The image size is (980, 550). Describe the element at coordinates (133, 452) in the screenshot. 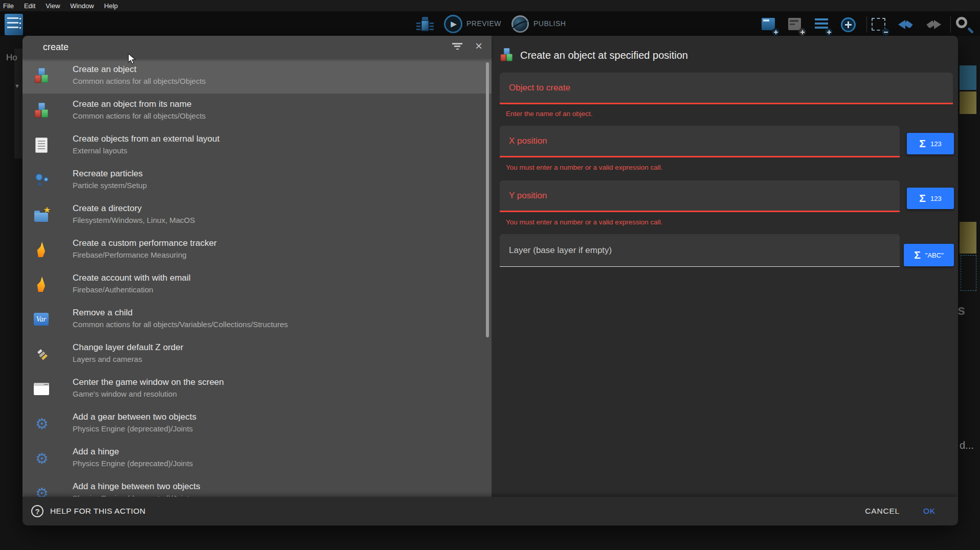

I see `result-title: Add a hinge` at that location.